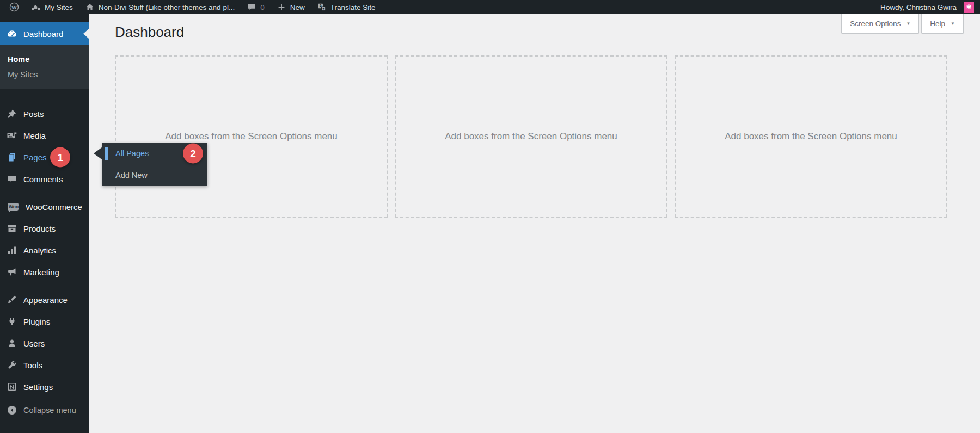 The height and width of the screenshot is (433, 980). I want to click on plug-icon, so click(12, 321).